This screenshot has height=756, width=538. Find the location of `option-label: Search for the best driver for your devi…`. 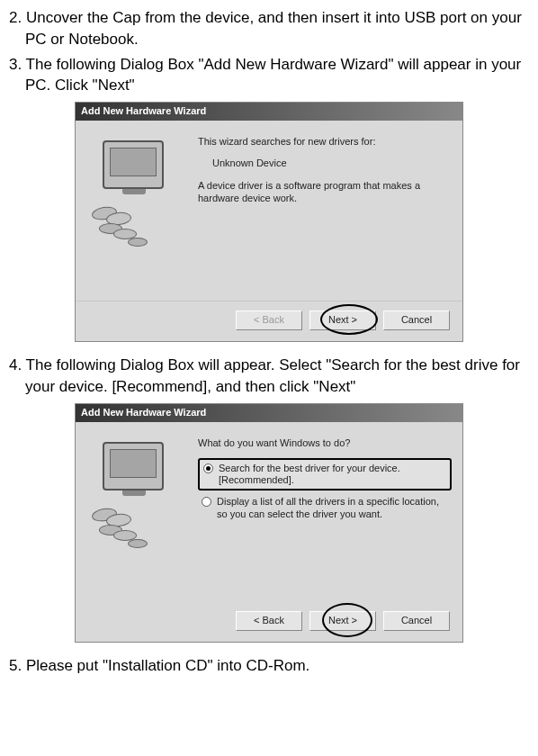

option-label: Search for the best driver for your devi… is located at coordinates (333, 474).